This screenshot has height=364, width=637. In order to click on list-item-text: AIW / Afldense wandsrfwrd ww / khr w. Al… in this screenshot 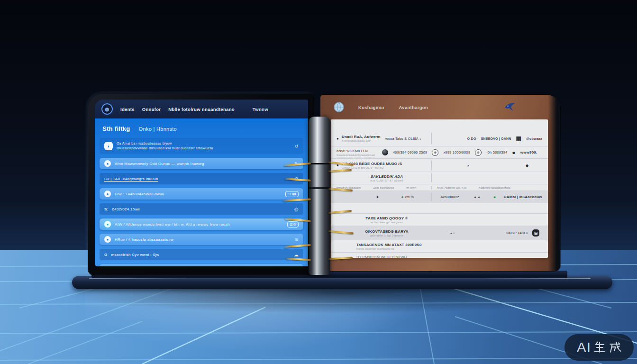, I will do `click(173, 225)`.